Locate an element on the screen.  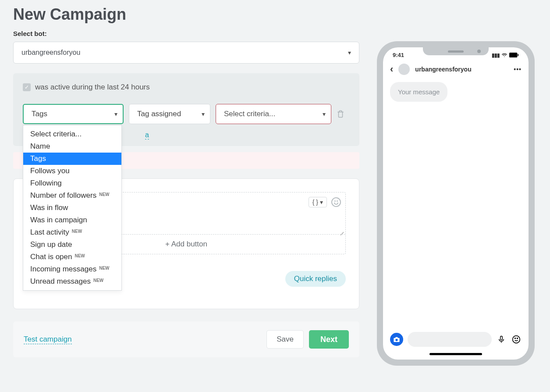
dropdown-option: Select criteria... is located at coordinates (72, 134).